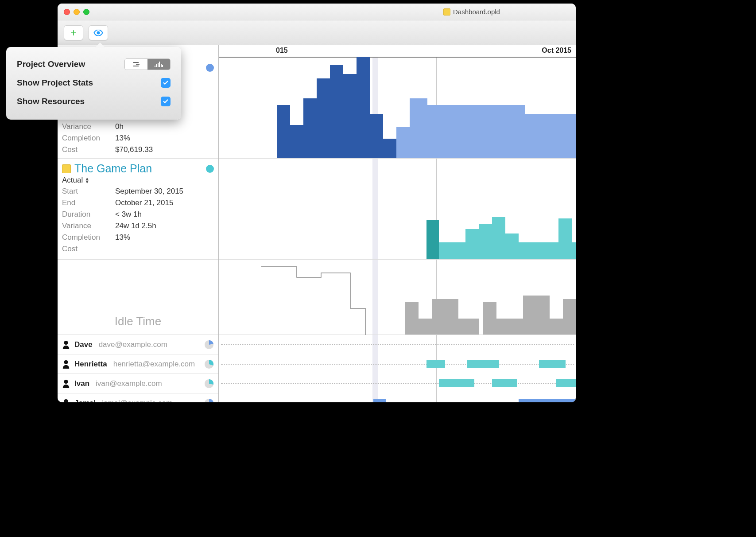 This screenshot has width=756, height=537. What do you see at coordinates (66, 169) in the screenshot?
I see `project-doc-icon` at bounding box center [66, 169].